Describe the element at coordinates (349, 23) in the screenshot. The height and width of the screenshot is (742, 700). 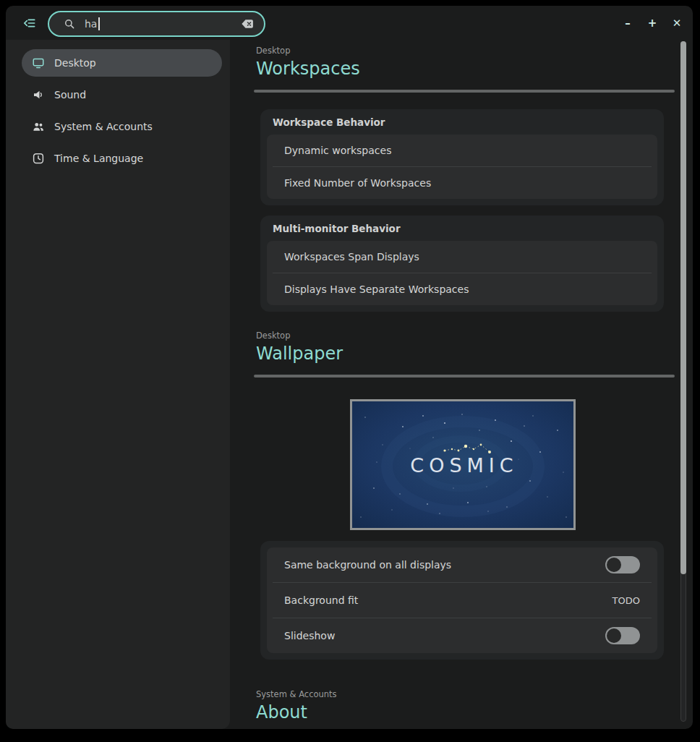
I see `topbar: ha – + ✕` at that location.